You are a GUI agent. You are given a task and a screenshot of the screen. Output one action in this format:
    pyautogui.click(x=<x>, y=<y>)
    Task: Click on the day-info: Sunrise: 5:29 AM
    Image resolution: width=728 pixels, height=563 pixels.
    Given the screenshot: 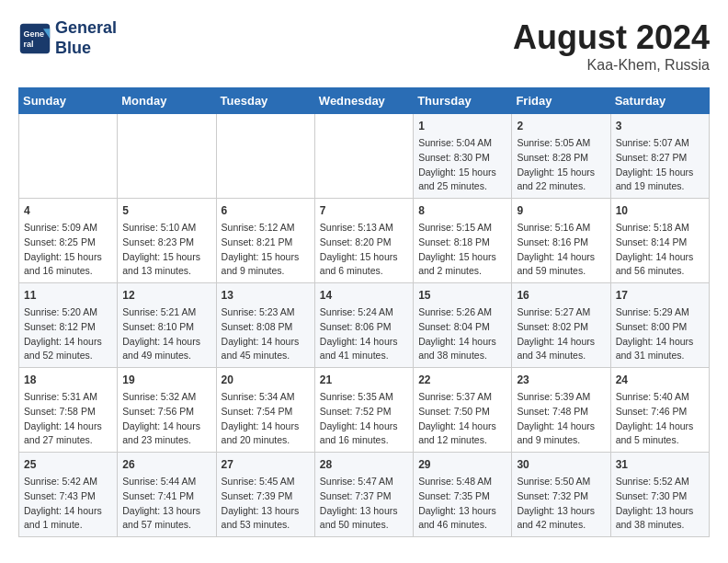 What is the action you would take?
    pyautogui.click(x=660, y=313)
    